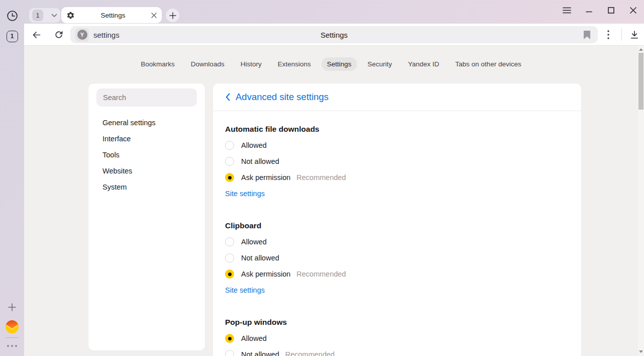  Describe the element at coordinates (147, 171) in the screenshot. I see `sidebar-item-websites: Websites` at that location.